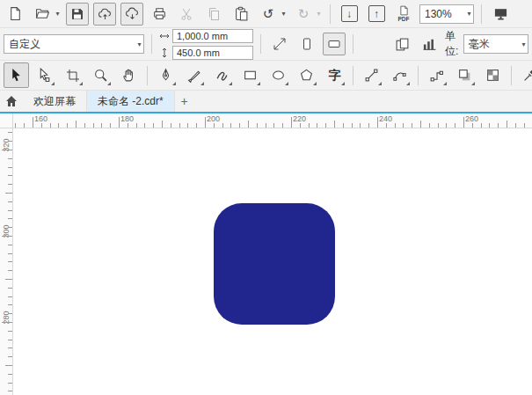  I want to click on landscape-button, so click(334, 44).